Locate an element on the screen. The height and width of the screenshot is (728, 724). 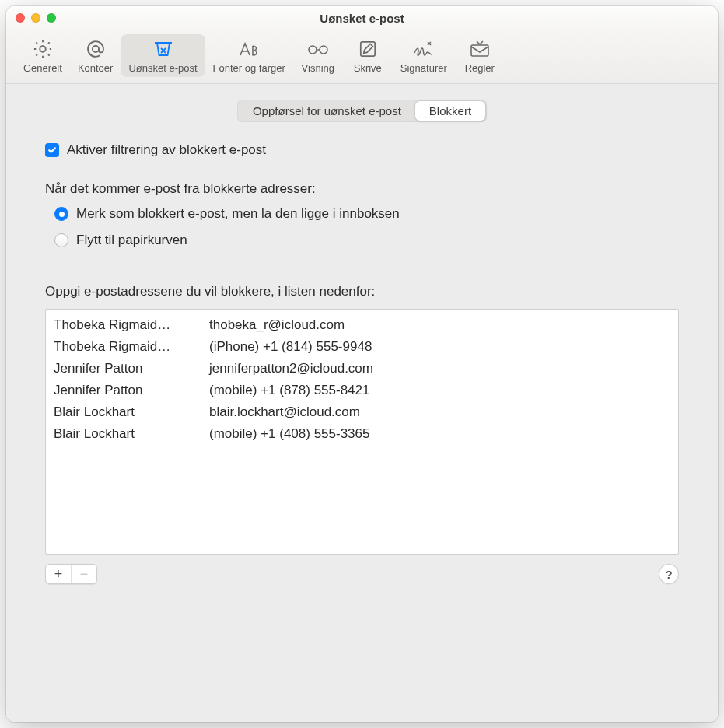
toolbar-label: Regler is located at coordinates (480, 68).